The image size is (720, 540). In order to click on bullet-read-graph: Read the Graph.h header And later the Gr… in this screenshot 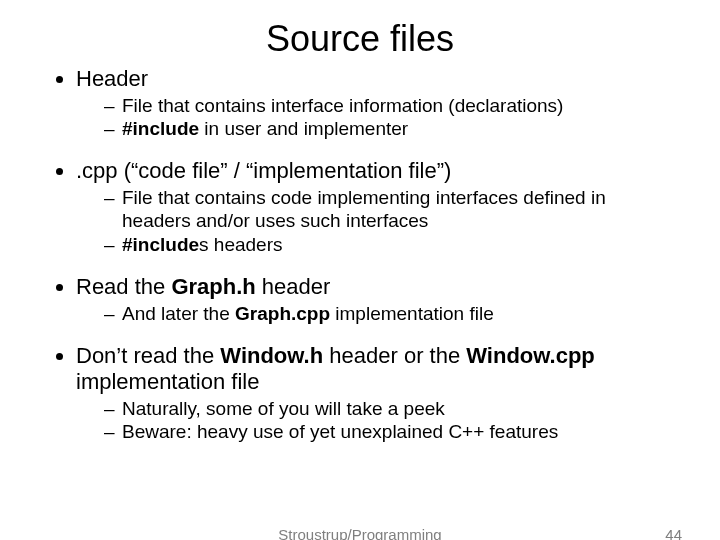, I will do `click(374, 300)`.